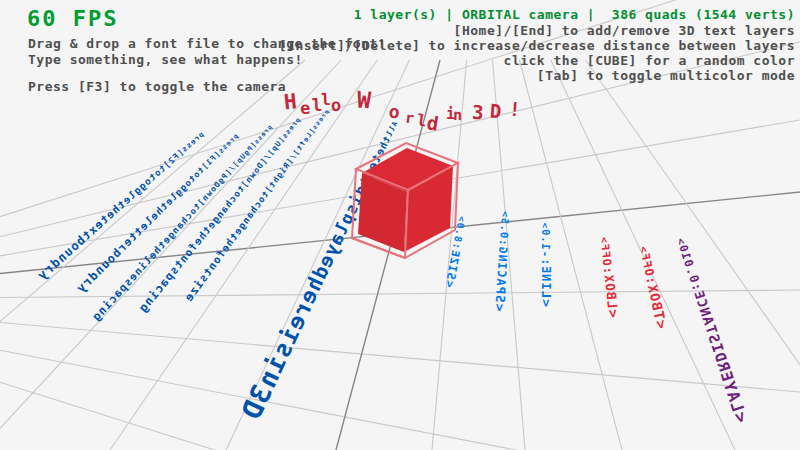 Image resolution: width=800 pixels, height=450 pixels. I want to click on heading-glyph: d, so click(432, 123).